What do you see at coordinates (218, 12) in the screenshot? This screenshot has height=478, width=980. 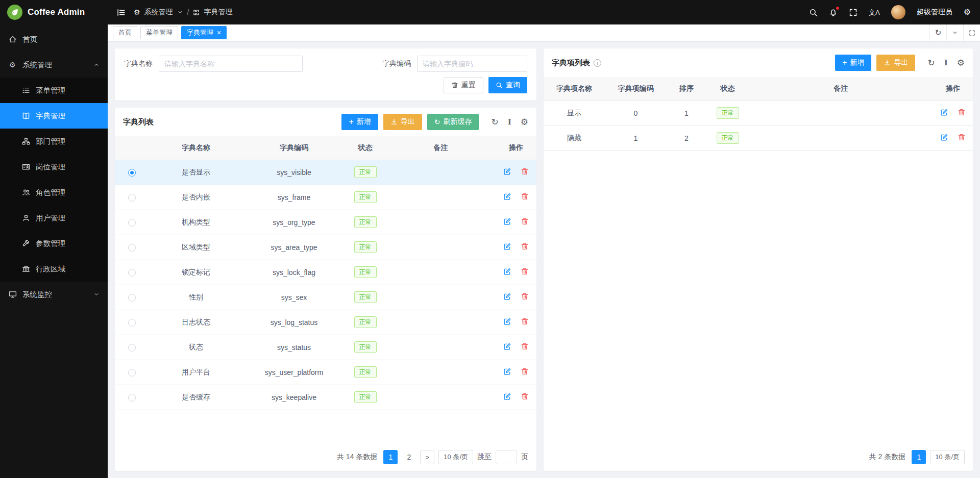 I see `breadcrumb-item-dict: 字典管理` at bounding box center [218, 12].